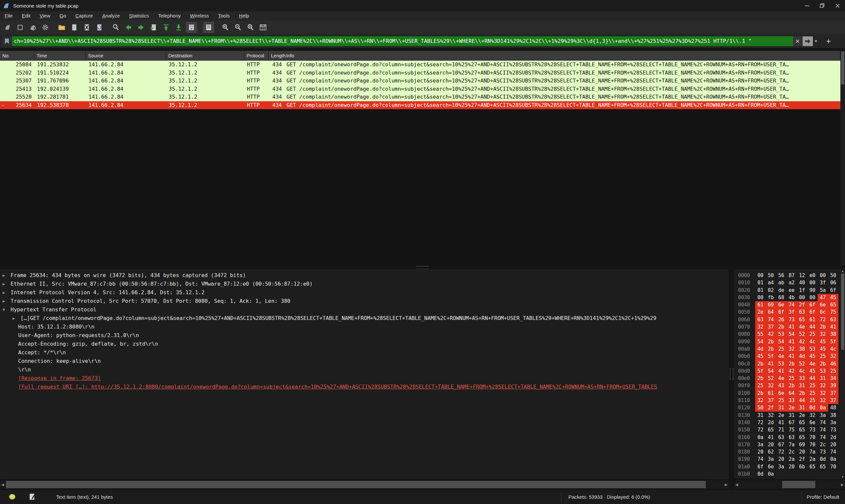 The width and height of the screenshot is (845, 504). What do you see at coordinates (33, 27) in the screenshot?
I see `restart-capture-button` at bounding box center [33, 27].